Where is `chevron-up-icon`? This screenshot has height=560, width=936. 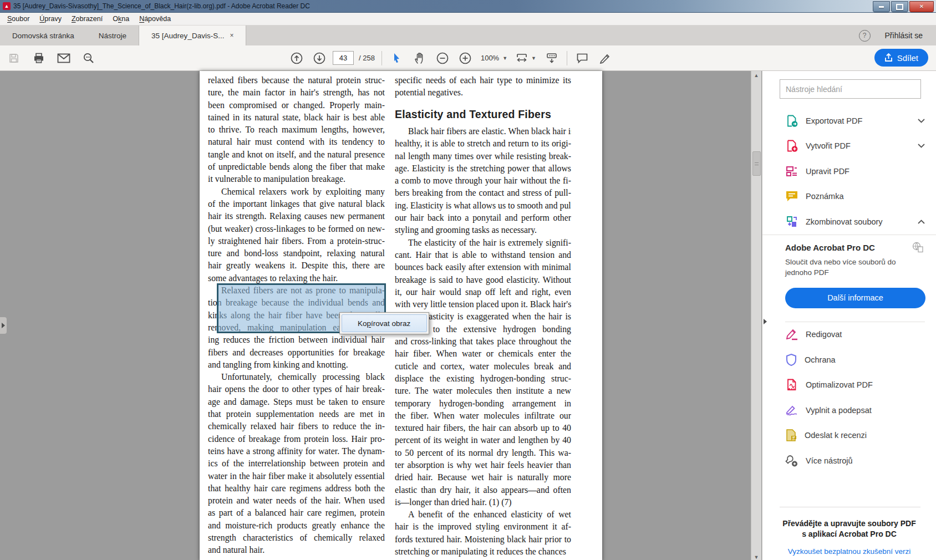
chevron-up-icon is located at coordinates (922, 222).